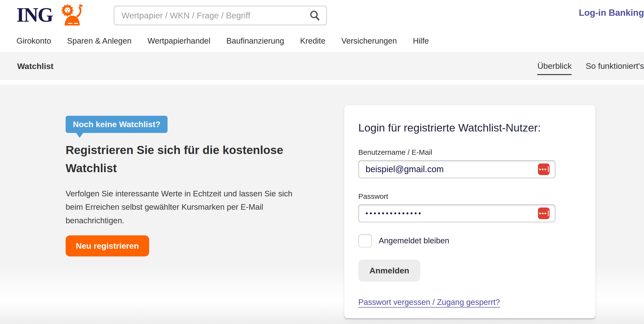 The width and height of the screenshot is (644, 324). Describe the element at coordinates (612, 13) in the screenshot. I see `login-banking-link: Log-in Banking` at that location.